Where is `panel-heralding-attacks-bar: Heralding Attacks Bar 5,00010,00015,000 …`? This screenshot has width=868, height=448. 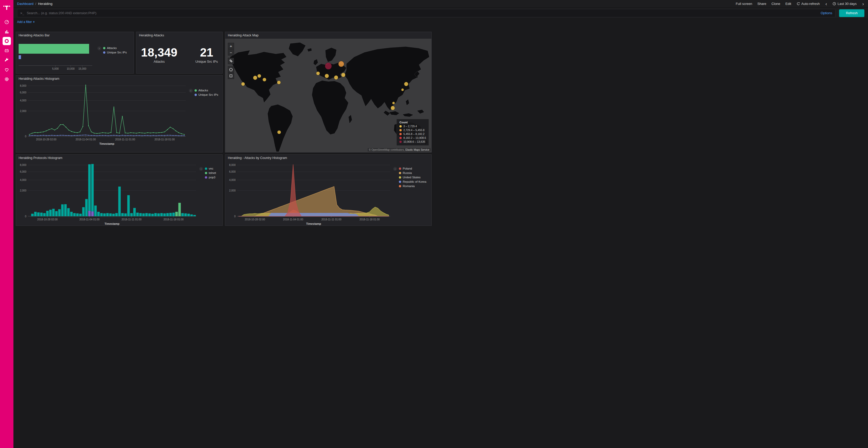 panel-heralding-attacks-bar: Heralding Attacks Bar 5,00010,00015,000 … is located at coordinates (75, 53).